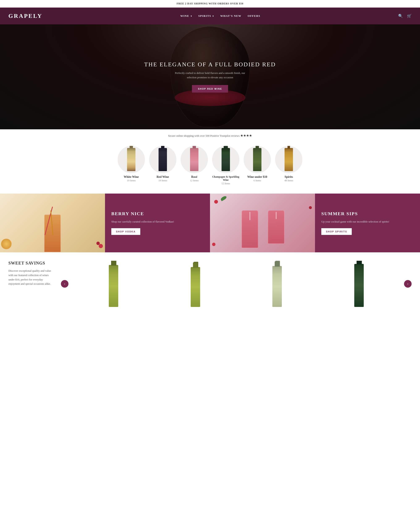  Describe the element at coordinates (210, 284) in the screenshot. I see `sweet-savings-section: SWEET SAVINGS Discover exceptional quali…` at that location.